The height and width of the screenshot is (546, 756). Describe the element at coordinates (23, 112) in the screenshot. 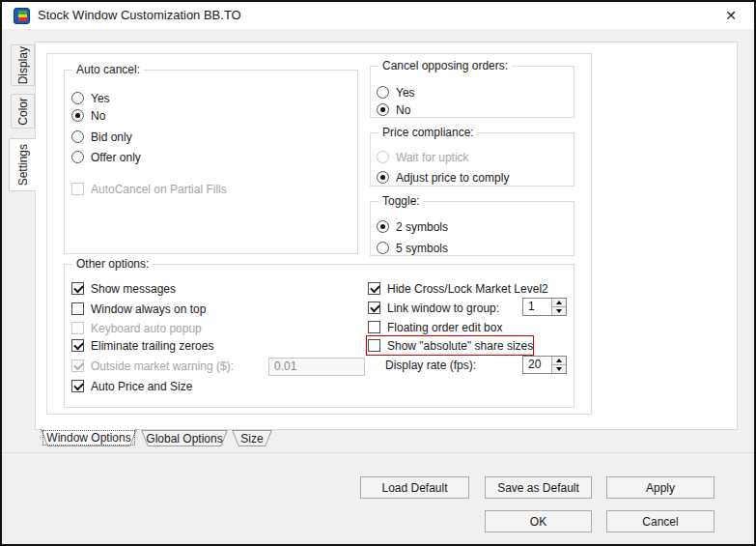

I see `side-tab-color-label: Color` at that location.